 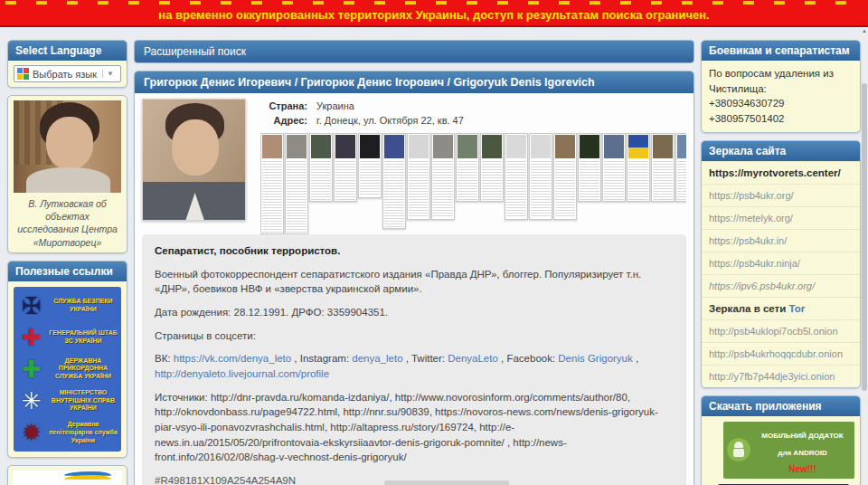 What do you see at coordinates (65, 74) in the screenshot?
I see `language-selector-label: Выбрать язык` at bounding box center [65, 74].